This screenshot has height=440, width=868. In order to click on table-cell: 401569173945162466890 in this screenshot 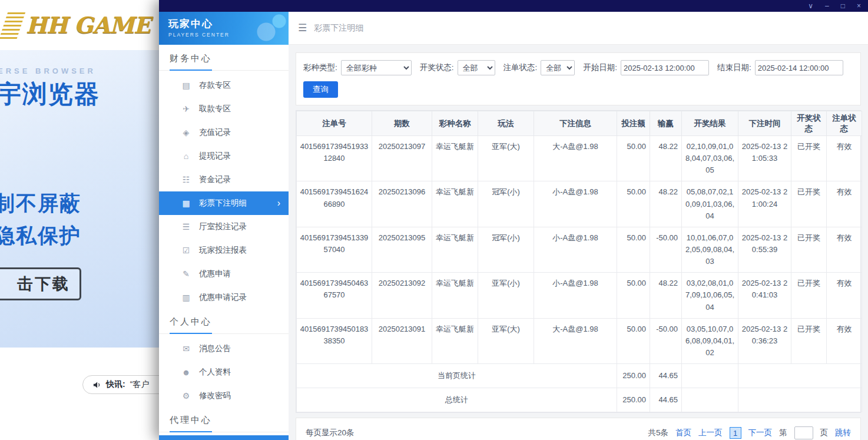, I will do `click(334, 204)`.